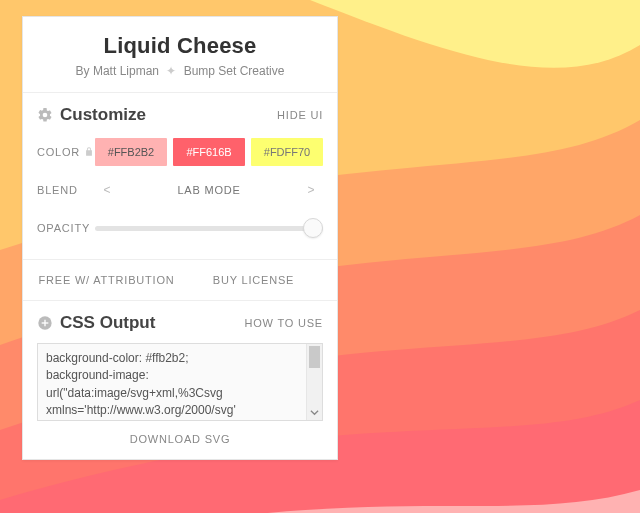  I want to click on pattern-title: Liquid Cheese, so click(180, 46).